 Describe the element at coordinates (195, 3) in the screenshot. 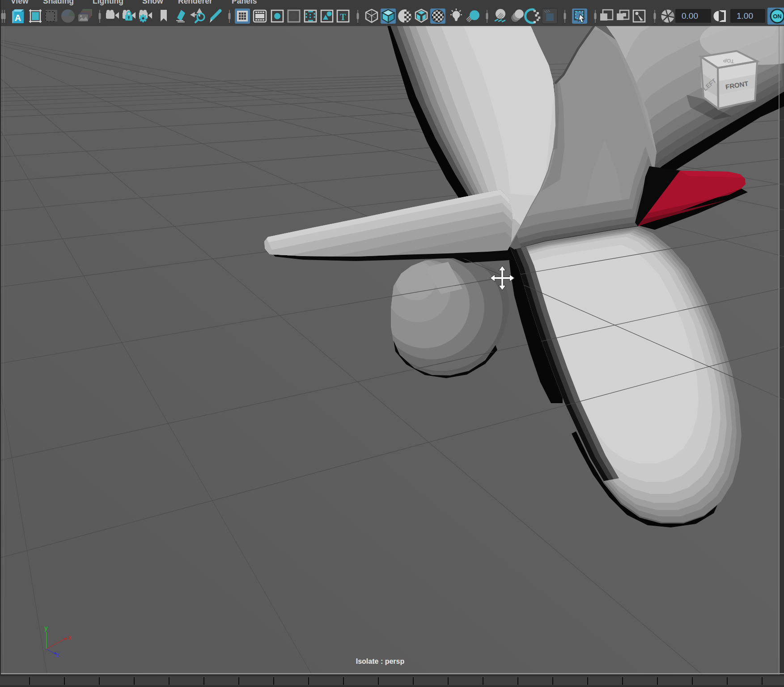

I see `svg-text: Renderer` at that location.